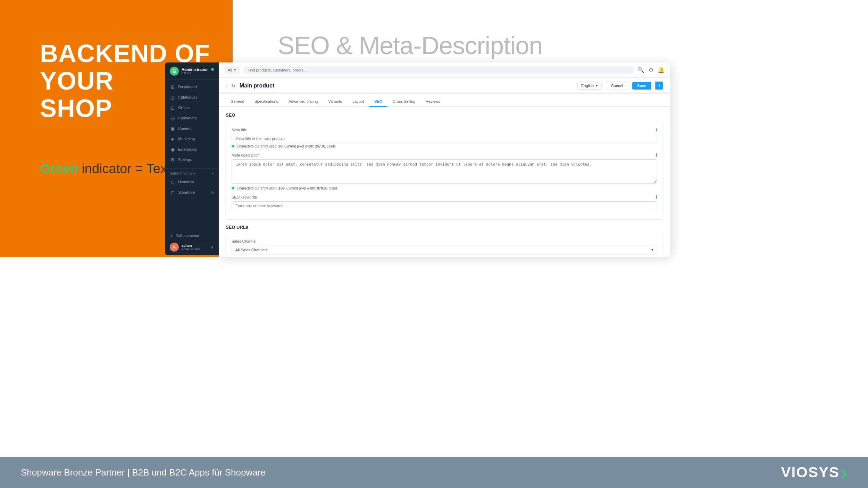 The image size is (868, 488). I want to click on meta-title-label: Meta title, so click(240, 130).